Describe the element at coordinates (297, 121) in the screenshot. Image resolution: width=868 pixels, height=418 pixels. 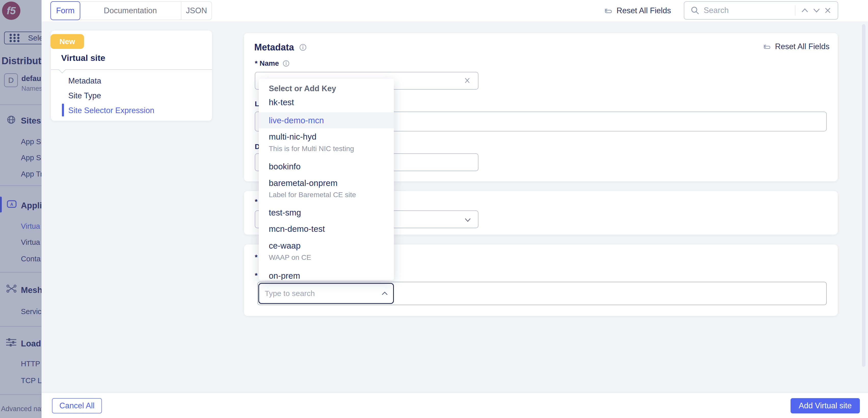
I see `dropdown-option-label: live-demo-mcn` at that location.